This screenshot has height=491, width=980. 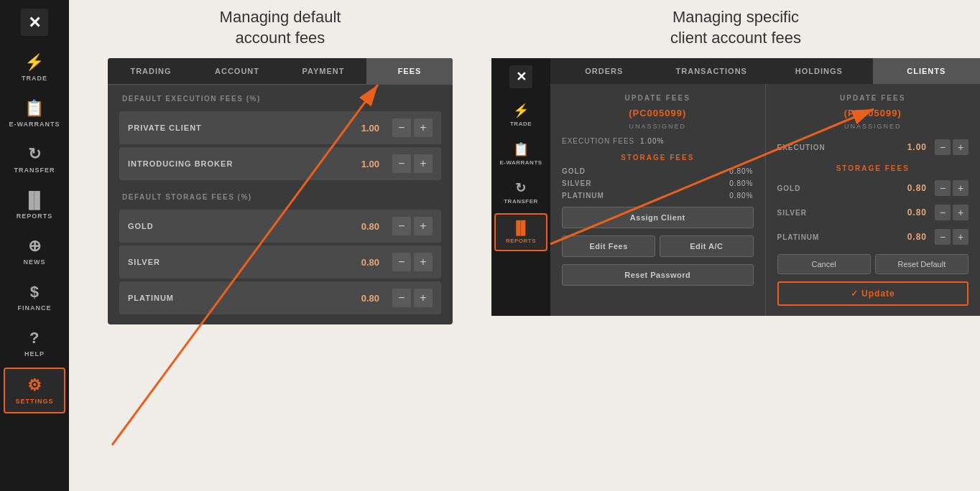 What do you see at coordinates (423, 262) in the screenshot?
I see `silver-plus: +` at bounding box center [423, 262].